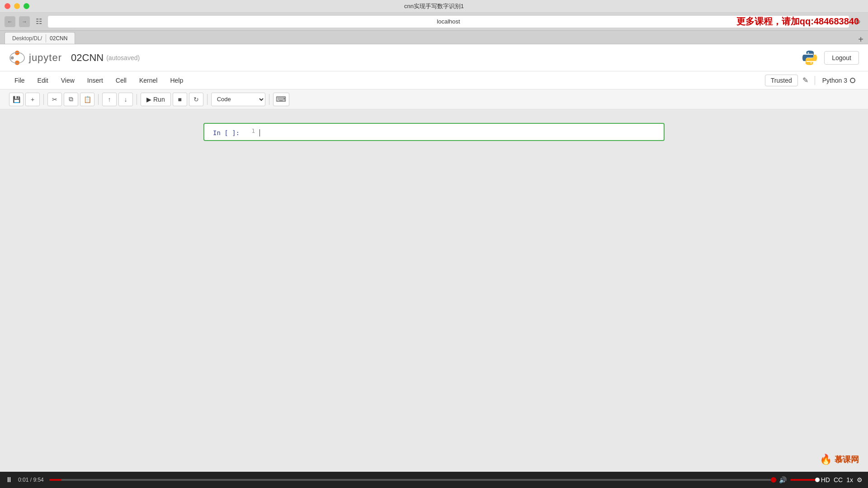  I want to click on quality-button: HD, so click(826, 480).